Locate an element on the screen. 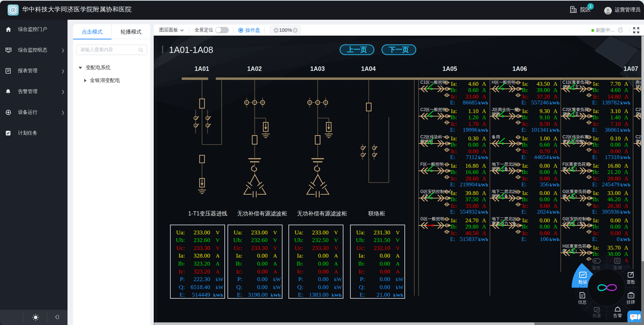 This screenshot has height=325, width=644. svg-text: 挂牌 is located at coordinates (631, 302).